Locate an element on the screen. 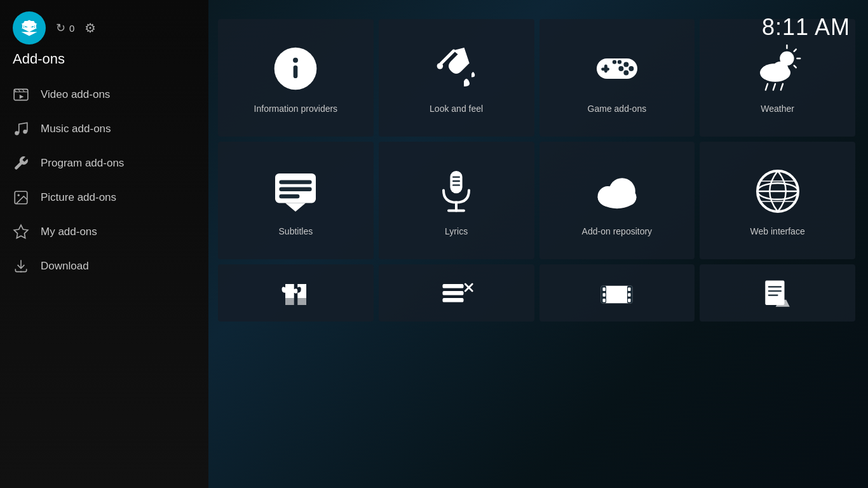  lyrics-icon is located at coordinates (456, 191).